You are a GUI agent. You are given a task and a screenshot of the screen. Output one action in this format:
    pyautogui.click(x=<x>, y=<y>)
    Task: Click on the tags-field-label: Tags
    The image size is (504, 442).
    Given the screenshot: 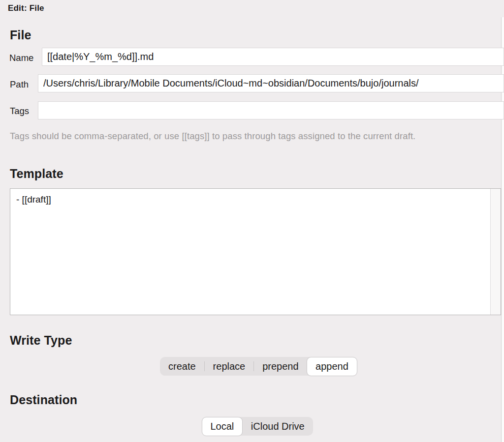 What is the action you would take?
    pyautogui.click(x=20, y=111)
    